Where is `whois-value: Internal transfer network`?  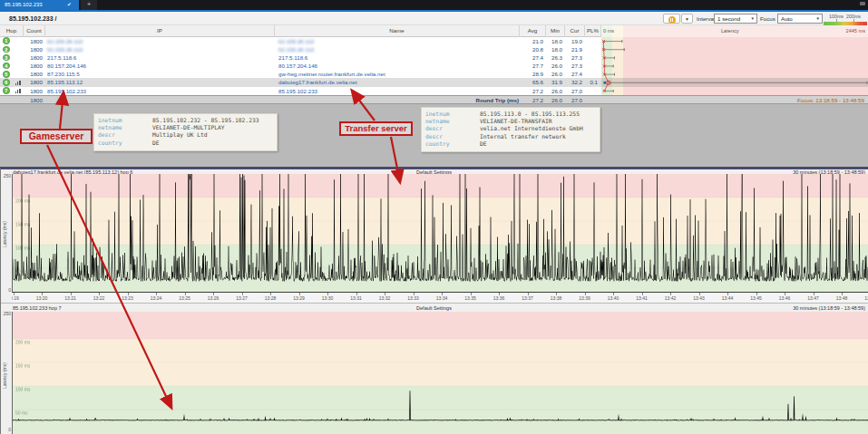
whois-value: Internal transfer network is located at coordinates (522, 136).